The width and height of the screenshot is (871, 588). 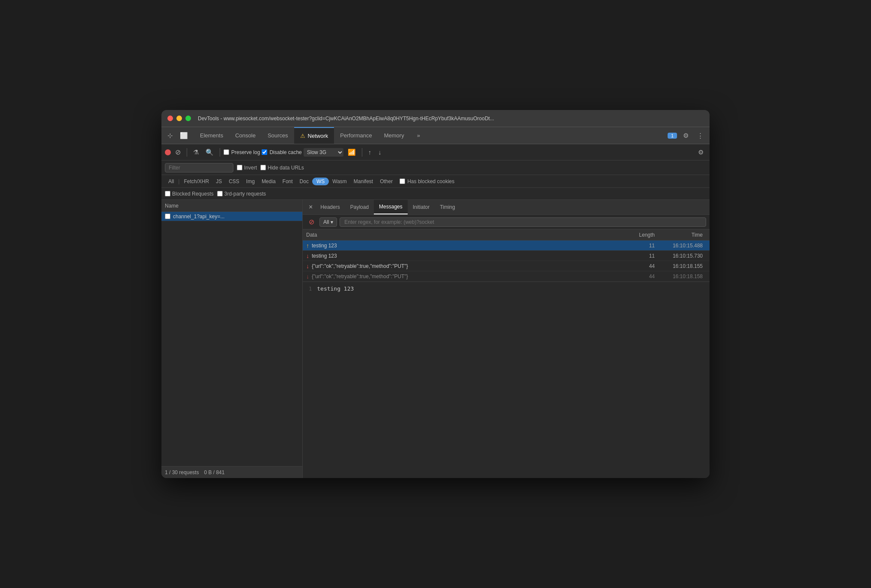 What do you see at coordinates (232, 339) in the screenshot?
I see `requests-panel: Name channel_1?api_key=... 1 / 30 reques…` at bounding box center [232, 339].